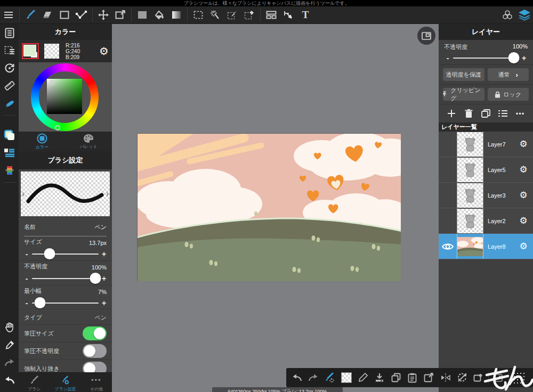 The width and height of the screenshot is (533, 392). Describe the element at coordinates (27, 254) in the screenshot. I see `size-minus-button: -` at that location.